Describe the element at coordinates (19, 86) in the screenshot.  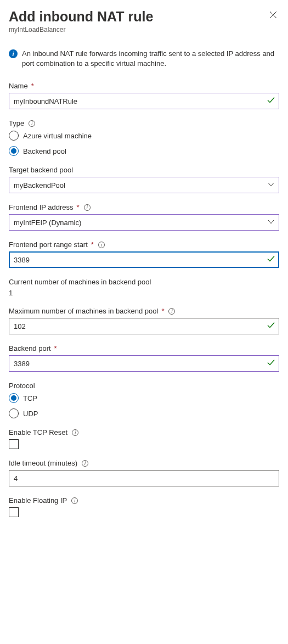
I see `name-label: Name` at that location.